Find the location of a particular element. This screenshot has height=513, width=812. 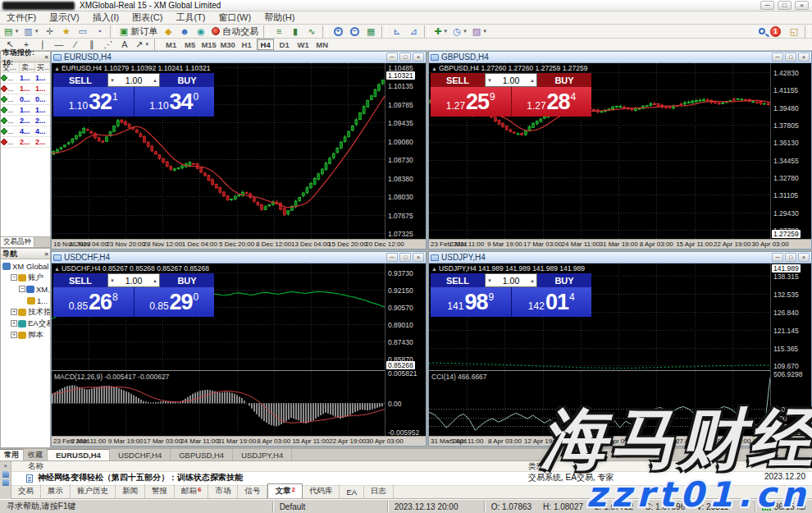

tree-item-terminal: XM Global is located at coordinates (25, 266).